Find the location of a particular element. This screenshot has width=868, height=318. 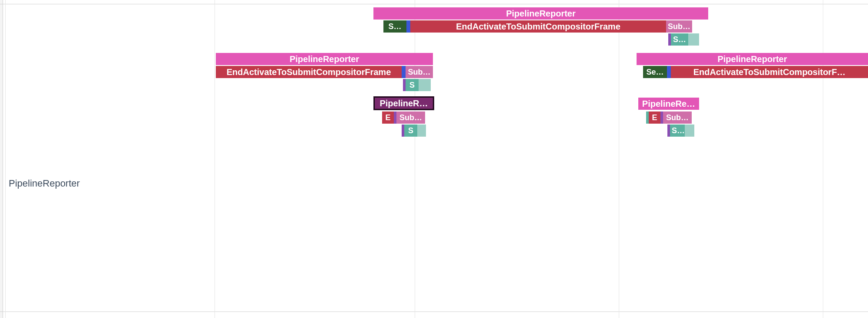

slice-s-e: S is located at coordinates (411, 131).